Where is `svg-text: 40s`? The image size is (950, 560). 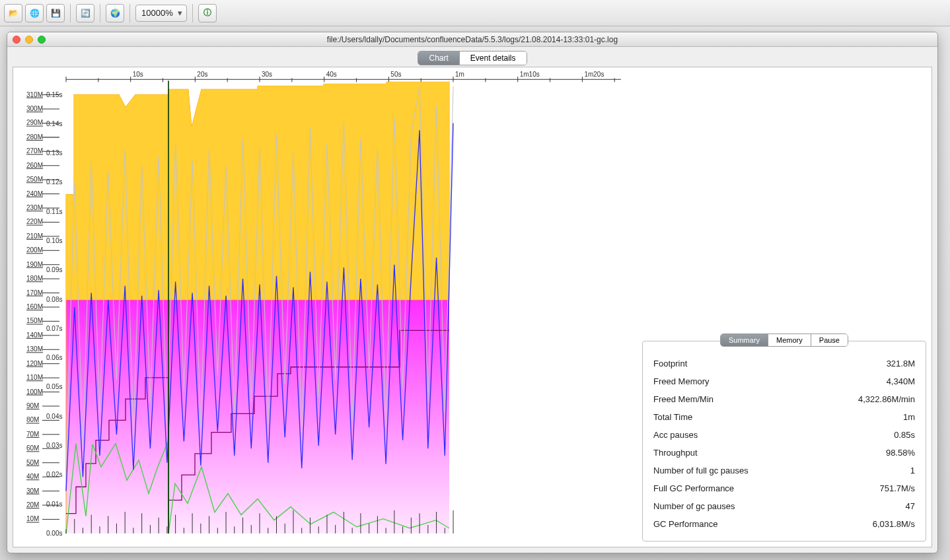 svg-text: 40s is located at coordinates (332, 74).